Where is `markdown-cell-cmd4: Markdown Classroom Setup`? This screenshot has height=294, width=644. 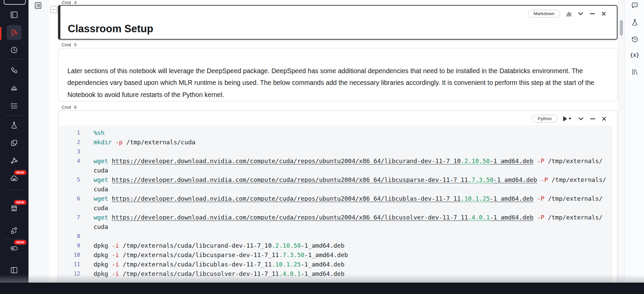 markdown-cell-cmd4: Markdown Classroom Setup is located at coordinates (338, 22).